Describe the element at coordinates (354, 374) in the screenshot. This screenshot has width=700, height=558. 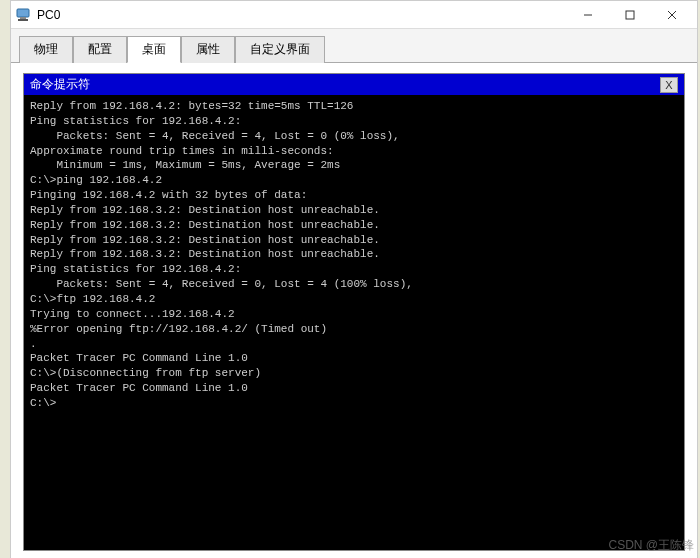
I see `terminal-line: C:\>(Disconnecting from ftp server)` at that location.